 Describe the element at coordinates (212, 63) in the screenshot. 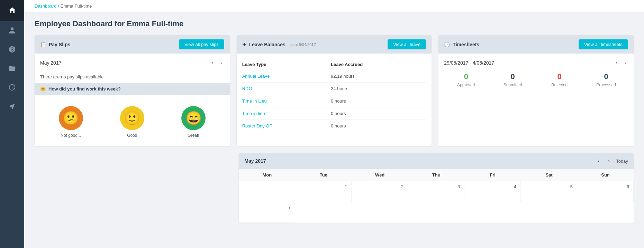

I see `prev-month-button: ‹` at that location.